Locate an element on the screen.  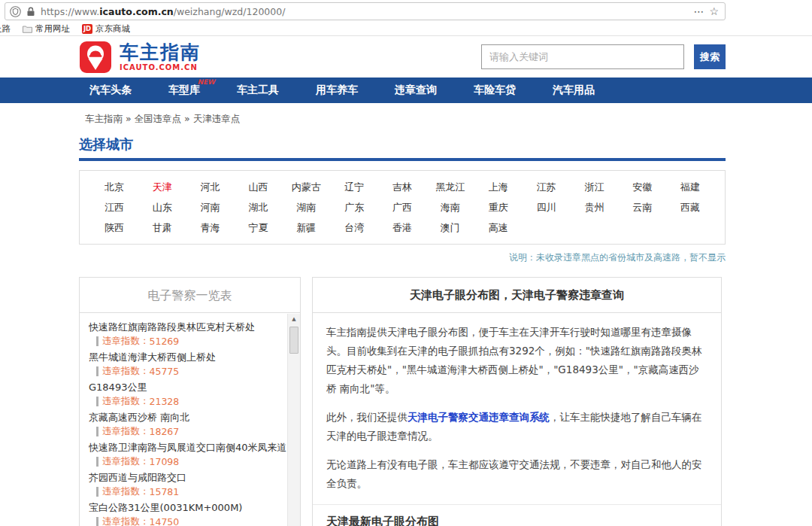
address-bar: https://www.icauto.com.cn/weizhang/wzd/1… is located at coordinates (365, 11).